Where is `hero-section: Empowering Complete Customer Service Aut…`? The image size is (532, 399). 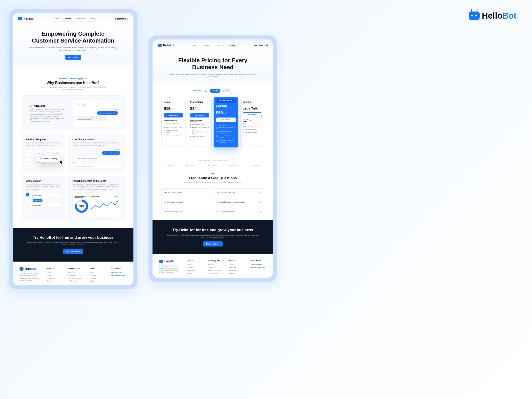 hero-section: Empowering Complete Customer Service Aut… is located at coordinates (73, 48).